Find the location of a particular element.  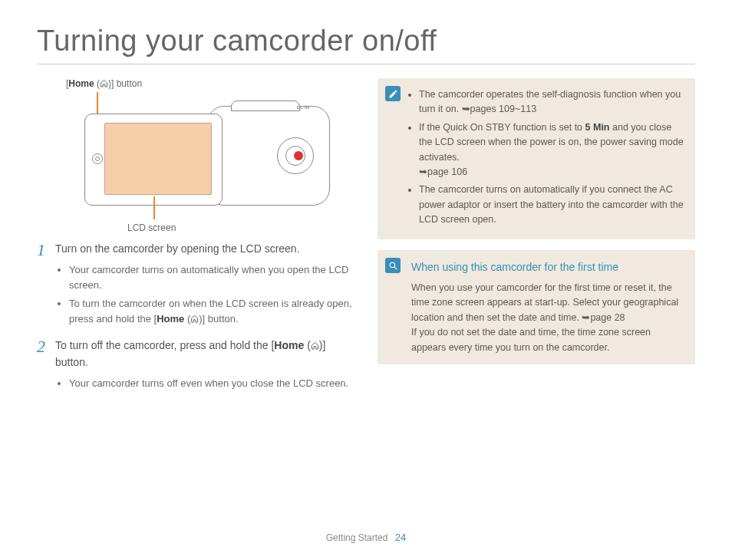

note-text: If the Quick On STBY function is set to is located at coordinates (502, 127).